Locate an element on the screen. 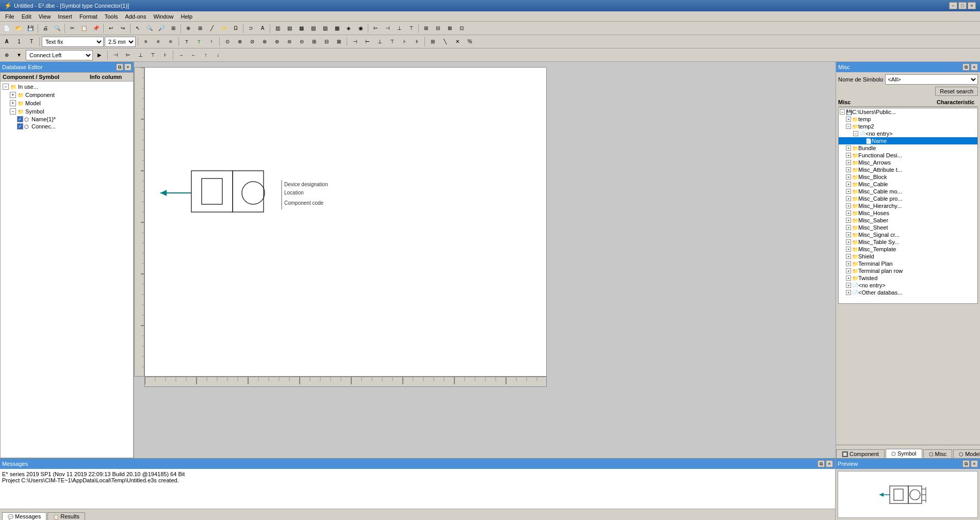 Image resolution: width=980 pixels, height=520 pixels. tb-misc7: ◈ is located at coordinates (349, 28).